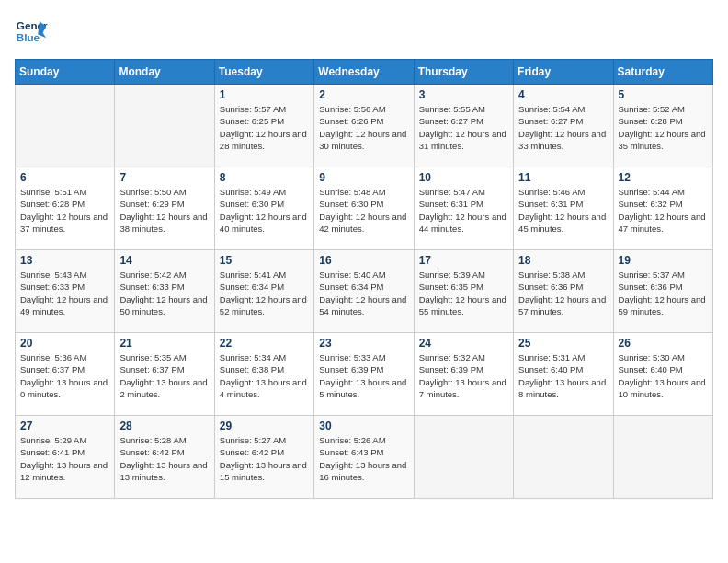  What do you see at coordinates (463, 127) in the screenshot?
I see `day-detail: Sunrise: 5:55 AM Sunset: 6:27 PM Dayligh…` at bounding box center [463, 127].